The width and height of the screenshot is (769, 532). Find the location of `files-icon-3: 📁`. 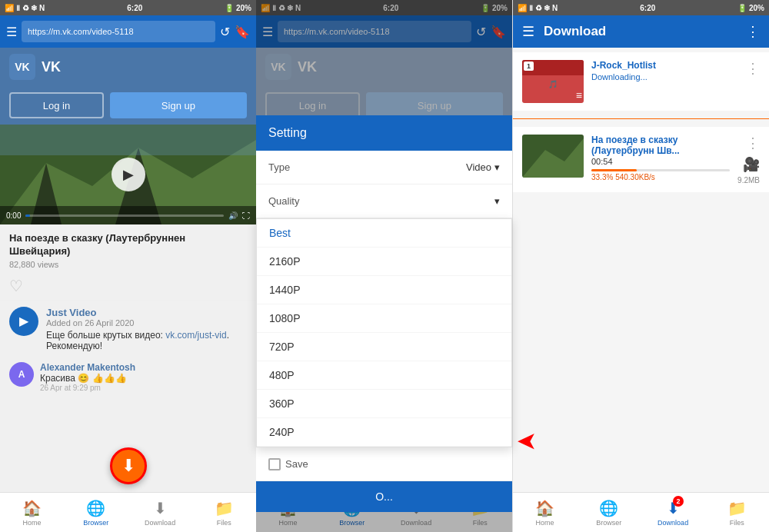

files-icon-3: 📁 is located at coordinates (737, 508).